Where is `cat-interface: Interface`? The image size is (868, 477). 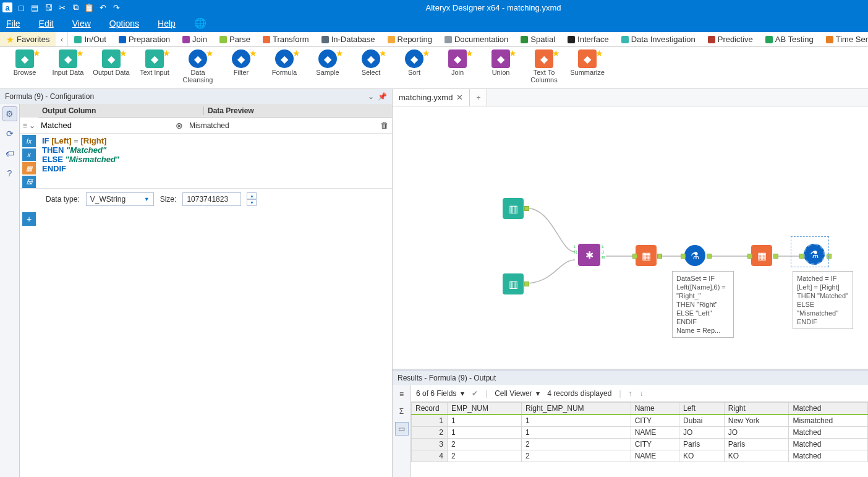
cat-interface: Interface is located at coordinates (589, 40).